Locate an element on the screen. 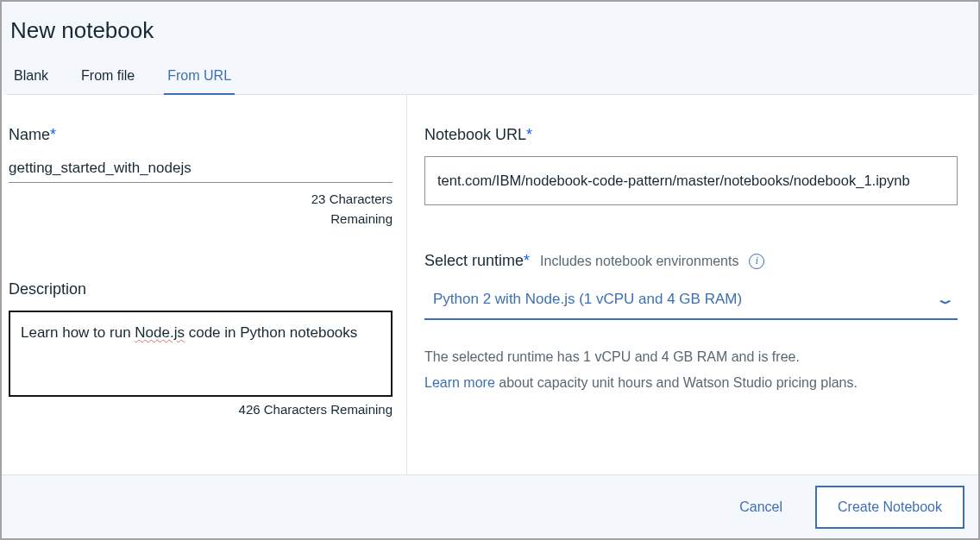 Image resolution: width=980 pixels, height=540 pixels. name-char-counter: 23 Characters Remaining is located at coordinates (200, 209).